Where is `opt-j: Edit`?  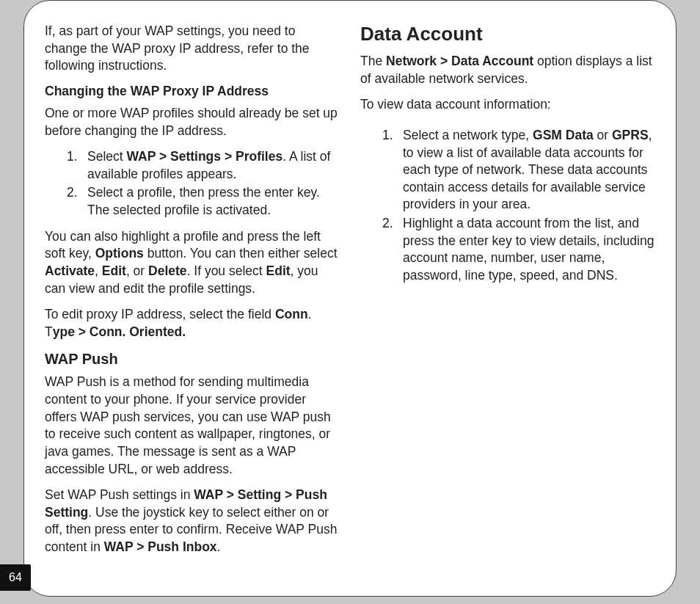
opt-j: Edit is located at coordinates (279, 271).